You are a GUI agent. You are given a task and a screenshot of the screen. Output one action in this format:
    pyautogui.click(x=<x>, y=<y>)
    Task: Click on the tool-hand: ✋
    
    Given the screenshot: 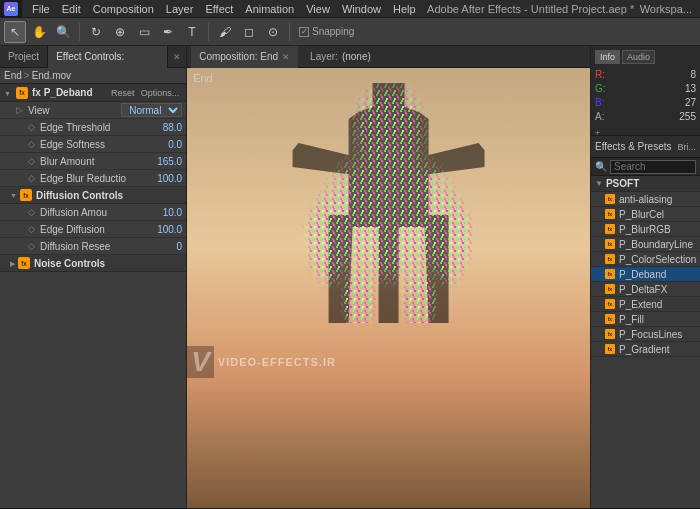 What is the action you would take?
    pyautogui.click(x=39, y=32)
    